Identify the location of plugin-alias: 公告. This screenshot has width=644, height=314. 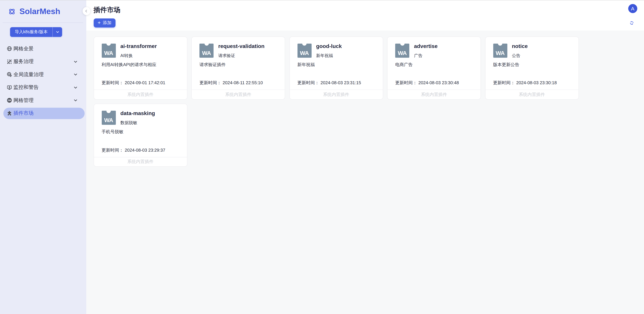
(516, 56).